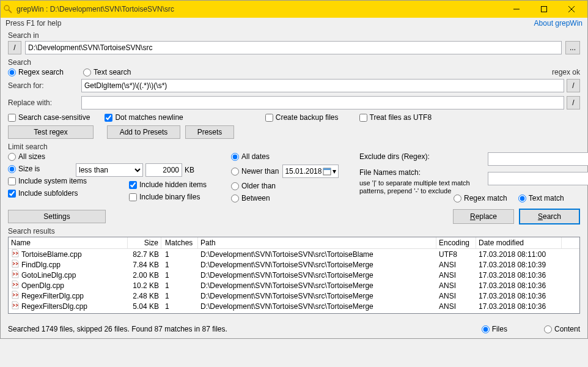 The width and height of the screenshot is (588, 367). Describe the element at coordinates (483, 217) in the screenshot. I see `replace-button: Replace` at that location.